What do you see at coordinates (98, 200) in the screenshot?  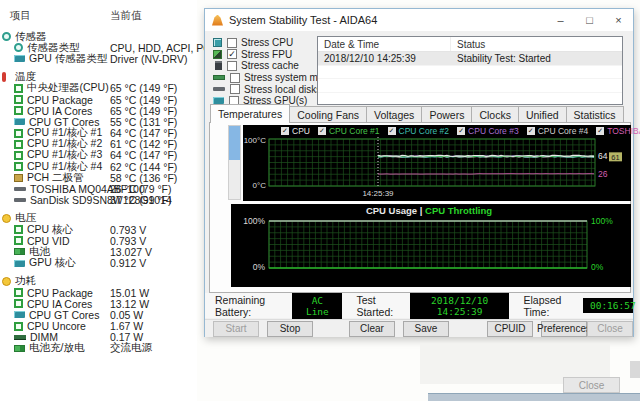 I see `sensor-item-row: SanDisk SD9SN8W128G101437 °C (99 °F)` at bounding box center [98, 200].